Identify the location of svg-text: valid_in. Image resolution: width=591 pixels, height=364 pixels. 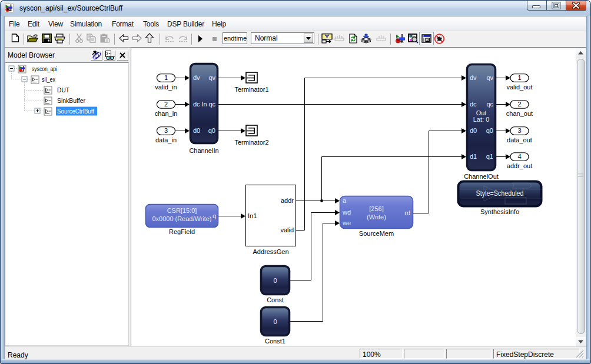
(166, 87).